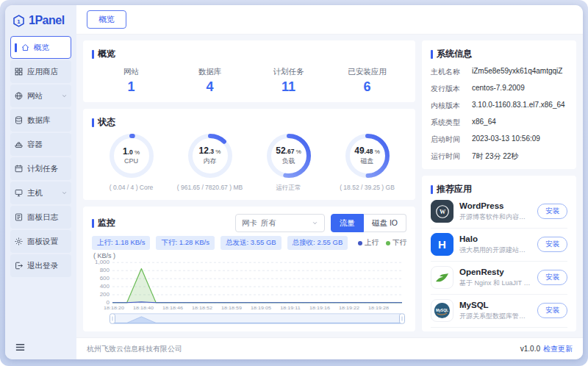  Describe the element at coordinates (329, 20) in the screenshot. I see `topbar: 概览` at that location.